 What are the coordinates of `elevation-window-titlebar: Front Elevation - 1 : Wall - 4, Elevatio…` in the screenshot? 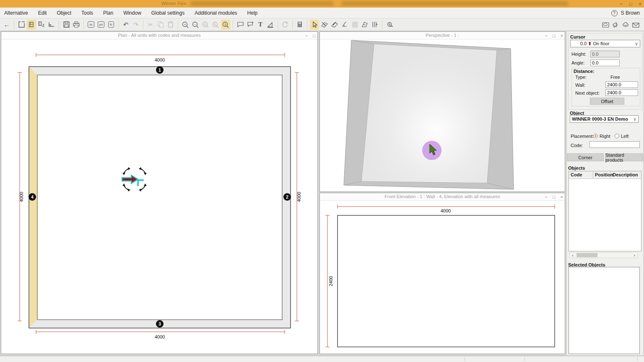 It's located at (442, 197).